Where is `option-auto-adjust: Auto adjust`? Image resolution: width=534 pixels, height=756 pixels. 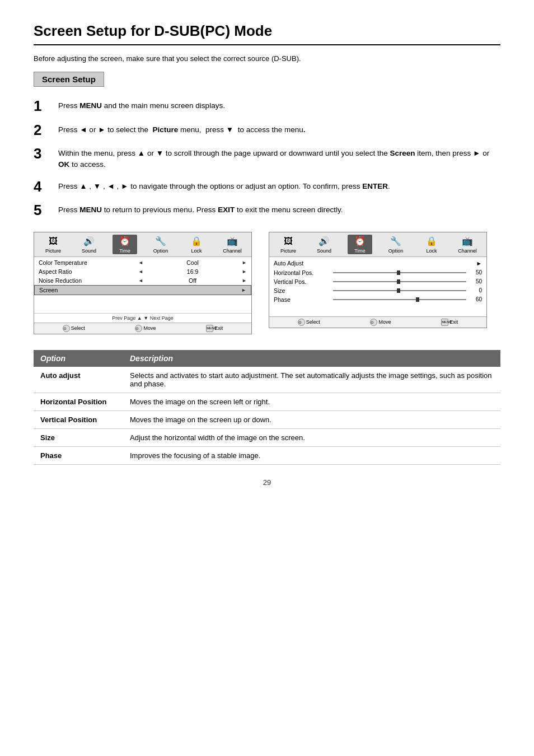 option-auto-adjust: Auto adjust is located at coordinates (78, 380).